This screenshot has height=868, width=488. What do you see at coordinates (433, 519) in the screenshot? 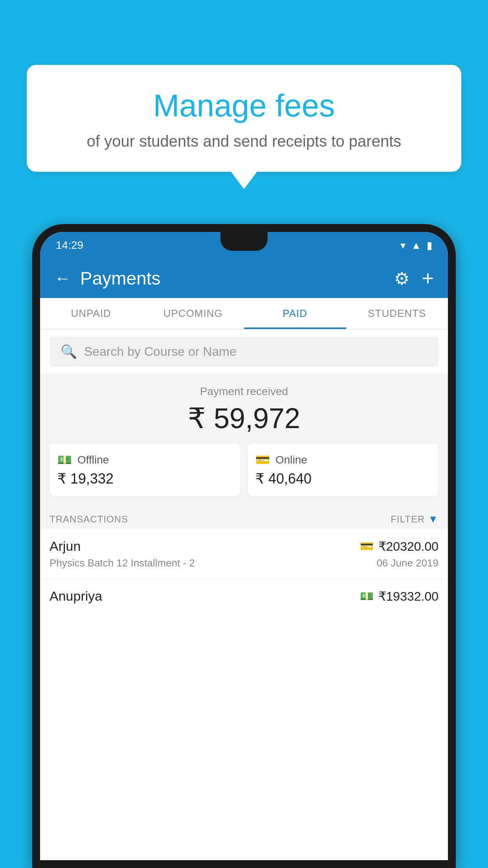
I see `filter-icon: ▼` at bounding box center [433, 519].